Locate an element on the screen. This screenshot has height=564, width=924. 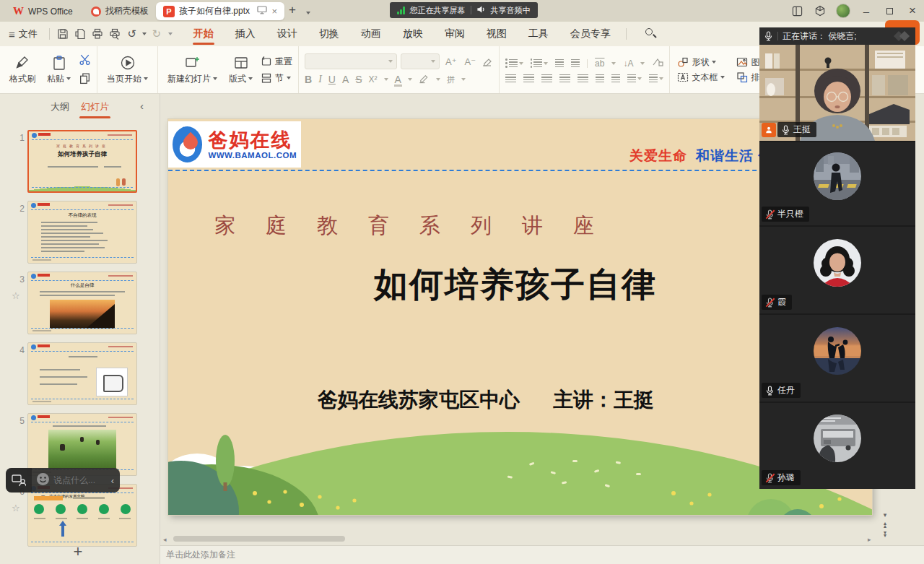
add-slide-button: + is located at coordinates (78, 552).